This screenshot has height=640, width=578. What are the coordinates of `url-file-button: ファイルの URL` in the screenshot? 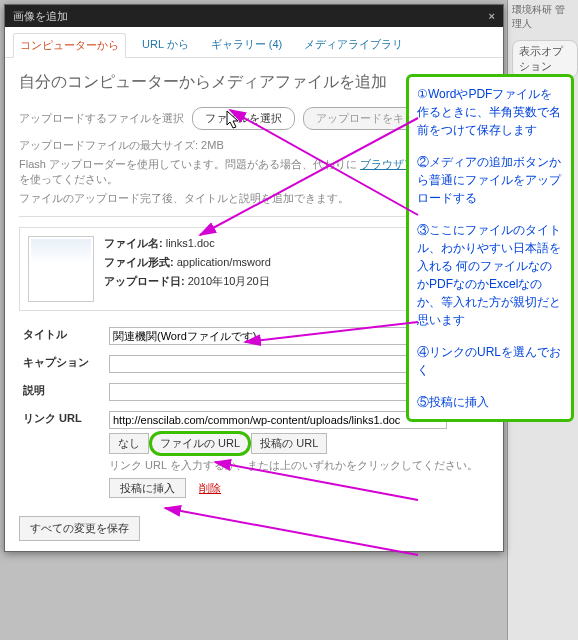 It's located at (200, 444).